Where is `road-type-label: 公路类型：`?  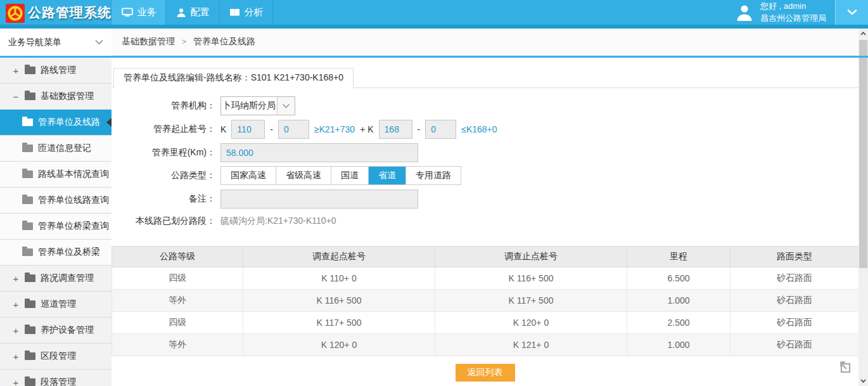 road-type-label: 公路类型： is located at coordinates (163, 176).